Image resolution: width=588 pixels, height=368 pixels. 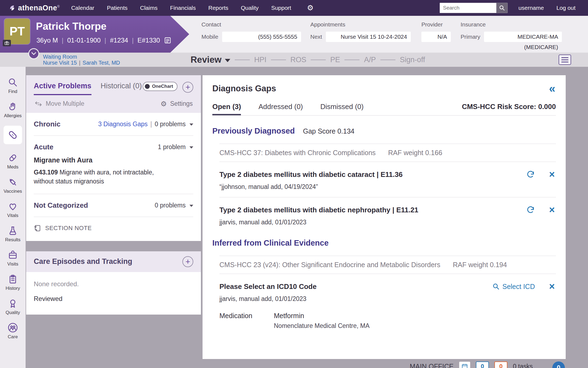 What do you see at coordinates (502, 8) in the screenshot?
I see `search-button` at bounding box center [502, 8].